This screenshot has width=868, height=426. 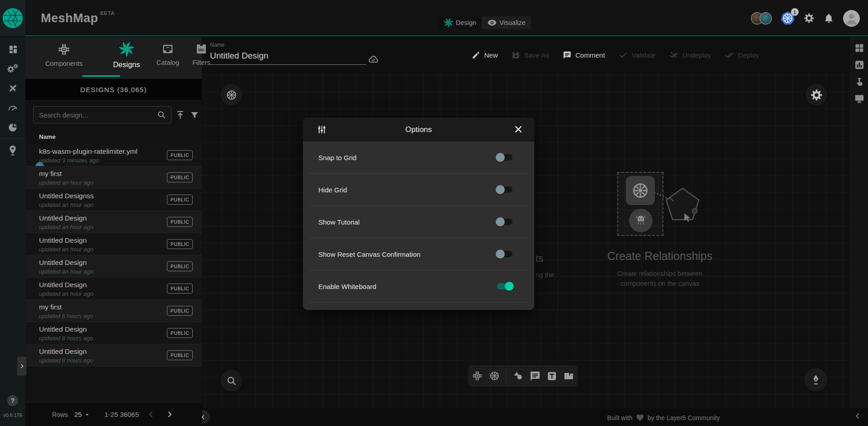 I want to click on search-row, so click(x=113, y=116).